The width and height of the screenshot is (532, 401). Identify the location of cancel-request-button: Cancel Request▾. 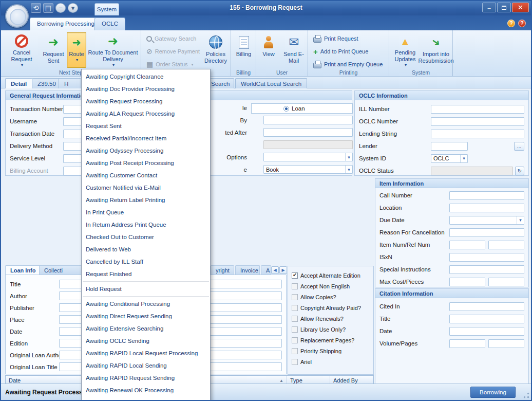
(22, 50).